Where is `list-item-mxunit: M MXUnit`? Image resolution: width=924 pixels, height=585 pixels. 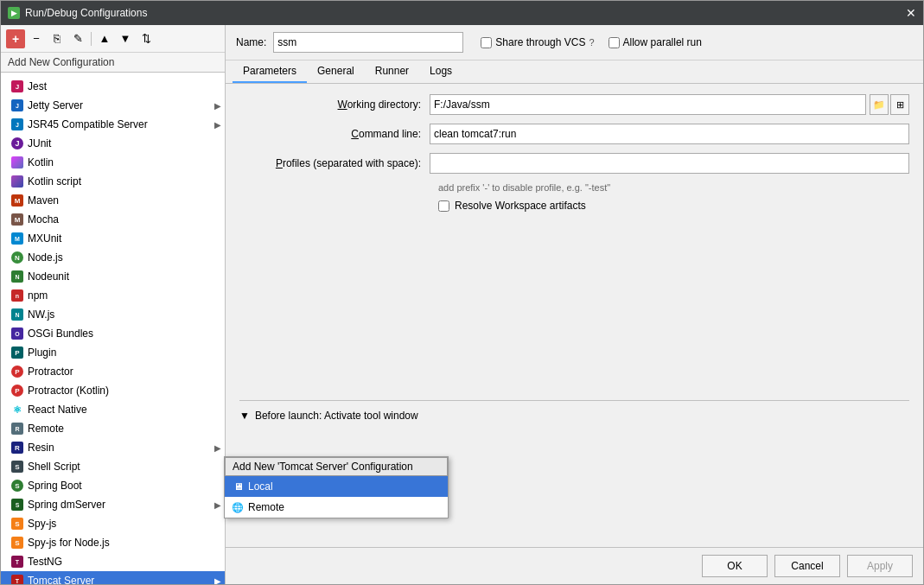 list-item-mxunit: M MXUnit is located at coordinates (112, 238).